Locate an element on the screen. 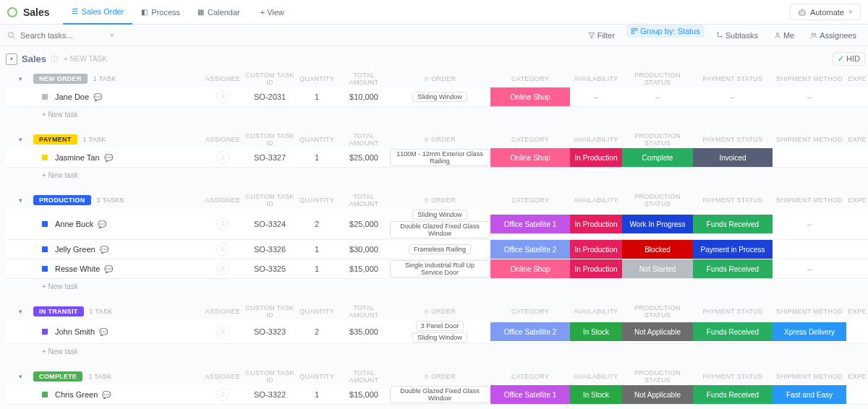 The width and height of the screenshot is (868, 409). task-name: Jasmine Tan is located at coordinates (77, 158).